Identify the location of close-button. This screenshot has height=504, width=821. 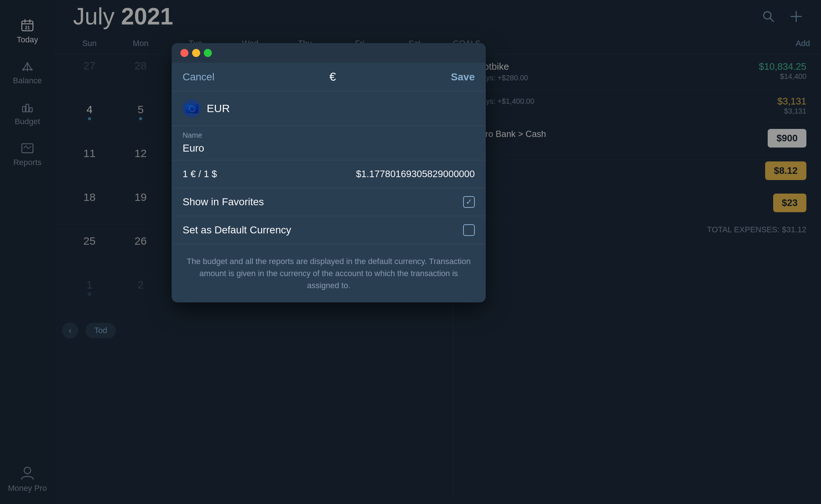
(184, 53).